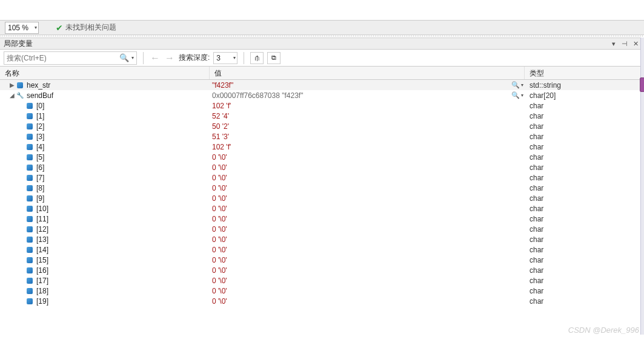  What do you see at coordinates (322, 178) in the screenshot?
I see `table-row: [7]0 '\0'char` at bounding box center [322, 178].